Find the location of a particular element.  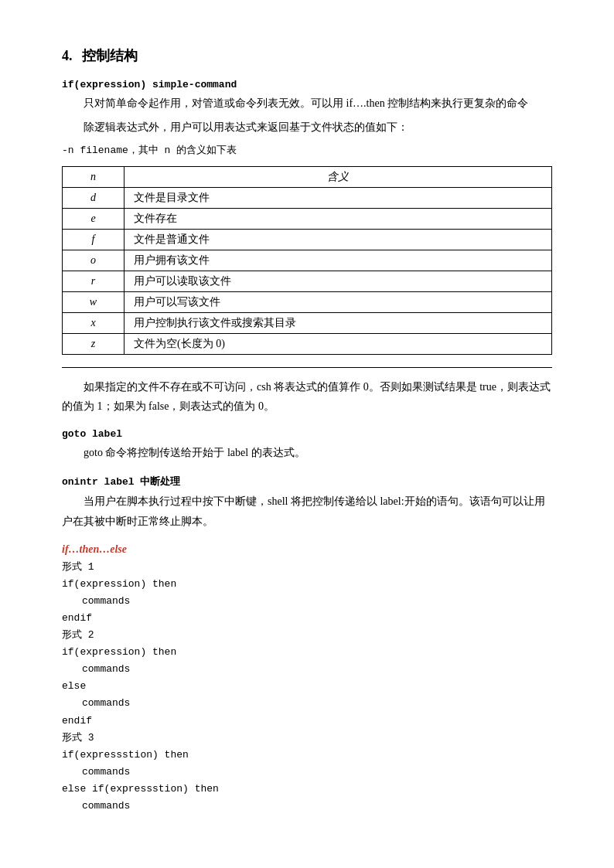

goto-block: goto label goto 命令将控制传送给开始于 label 的表达式。 is located at coordinates (307, 445).